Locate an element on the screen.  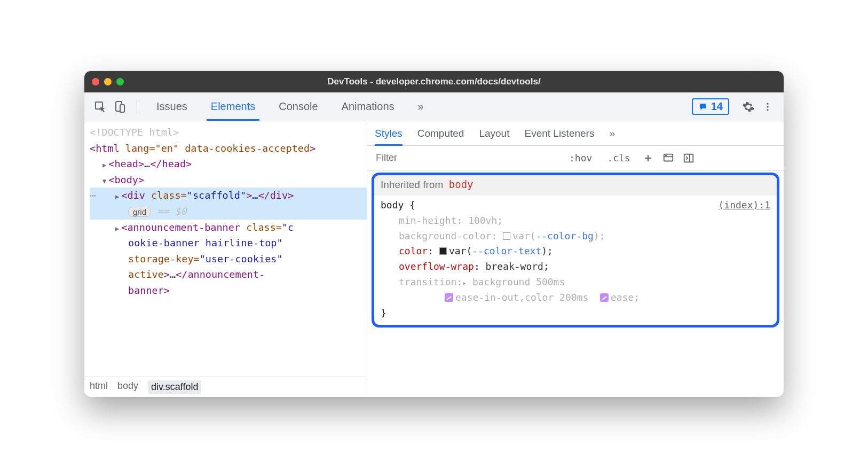
banner-node-cont: storage-key="user-cookies" is located at coordinates (228, 259).